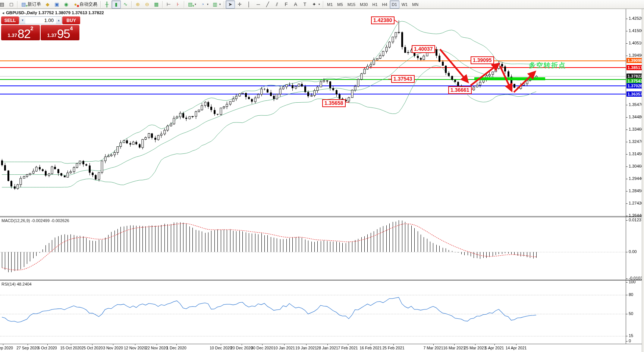 Image resolution: width=644 pixels, height=352 pixels. I want to click on price-annotation-label: 1.42380, so click(383, 20).